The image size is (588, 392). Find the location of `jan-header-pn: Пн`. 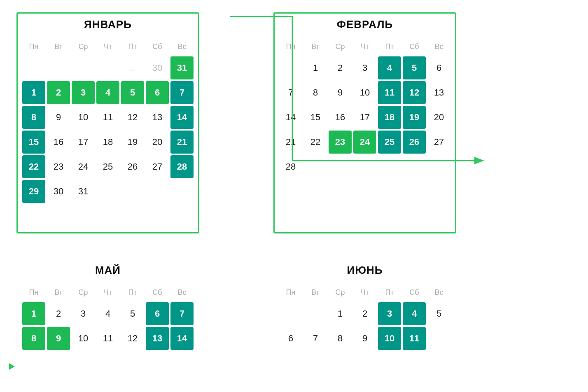

jan-header-pn: Пн is located at coordinates (34, 47).